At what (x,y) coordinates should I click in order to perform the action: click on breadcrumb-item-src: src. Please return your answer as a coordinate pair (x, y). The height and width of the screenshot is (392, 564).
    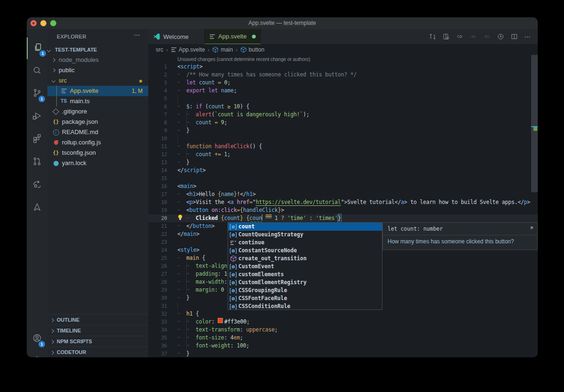
    Looking at the image, I should click on (160, 50).